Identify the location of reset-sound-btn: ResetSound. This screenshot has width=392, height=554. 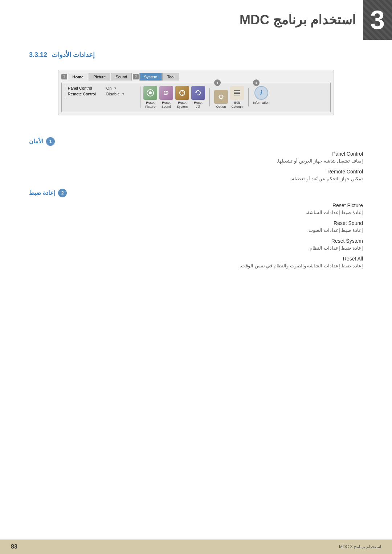
(166, 97).